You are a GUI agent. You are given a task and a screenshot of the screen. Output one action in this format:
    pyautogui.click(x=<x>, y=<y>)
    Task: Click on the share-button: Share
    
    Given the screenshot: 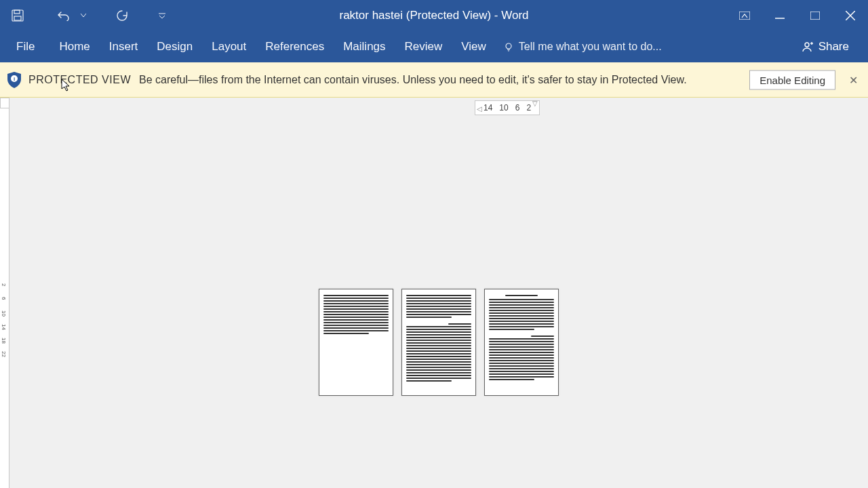 What is the action you would take?
    pyautogui.click(x=825, y=47)
    